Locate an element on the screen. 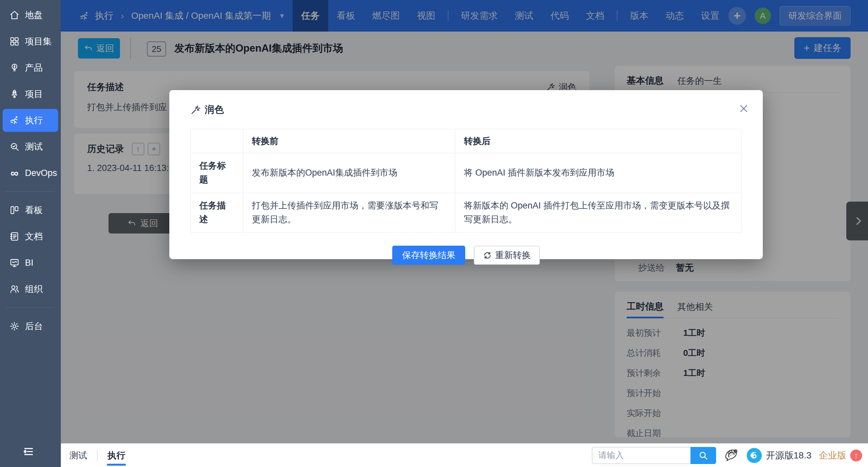  sidebar-item-admin: 后台 is located at coordinates (30, 326).